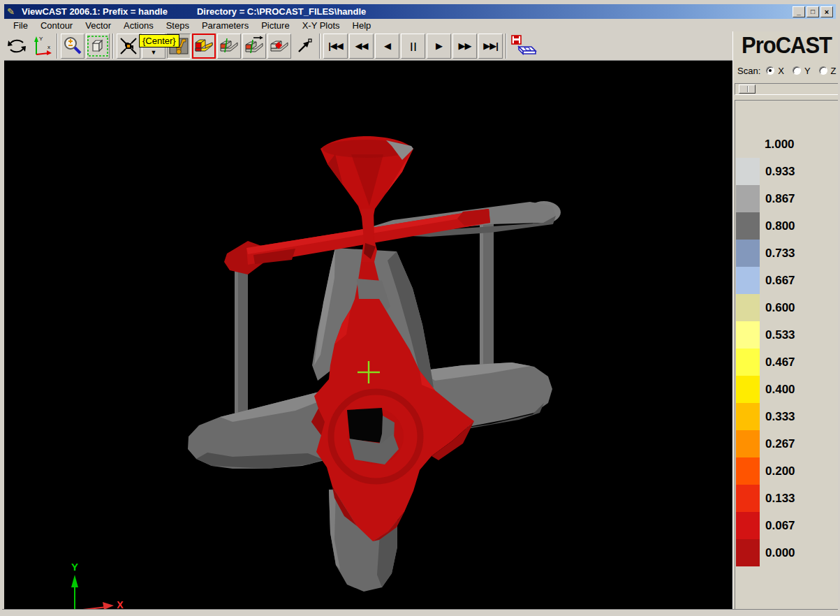 Image resolution: width=840 pixels, height=616 pixels. Describe the element at coordinates (786, 89) in the screenshot. I see `scan-slider` at that location.